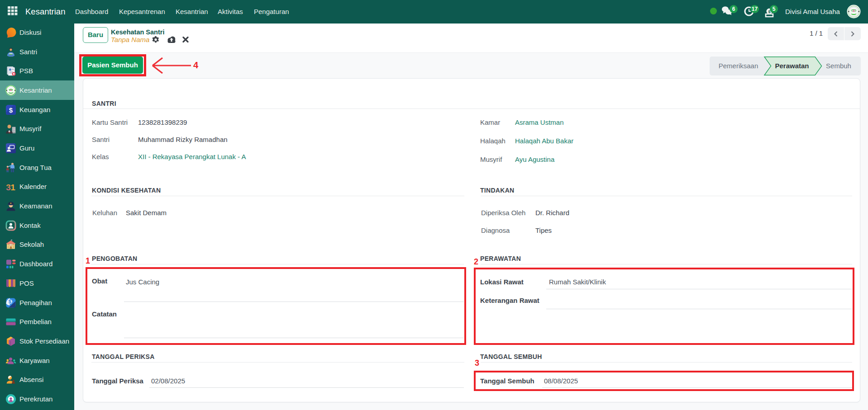 This screenshot has height=410, width=868. Describe the element at coordinates (739, 66) in the screenshot. I see `svg-text: Pemeriksaan` at that location.